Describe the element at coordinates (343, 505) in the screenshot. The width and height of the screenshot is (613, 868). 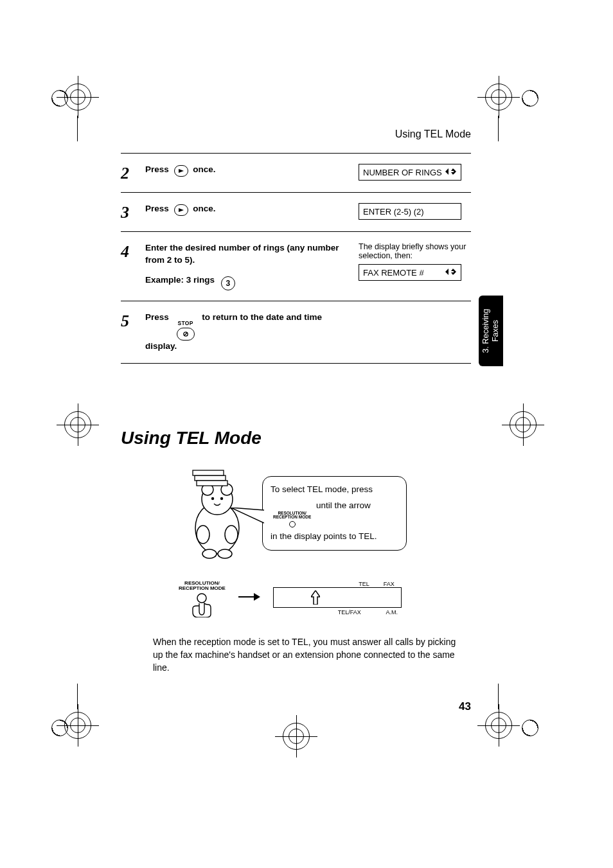
I see `bubble-line2-tail: until the arrow` at that location.